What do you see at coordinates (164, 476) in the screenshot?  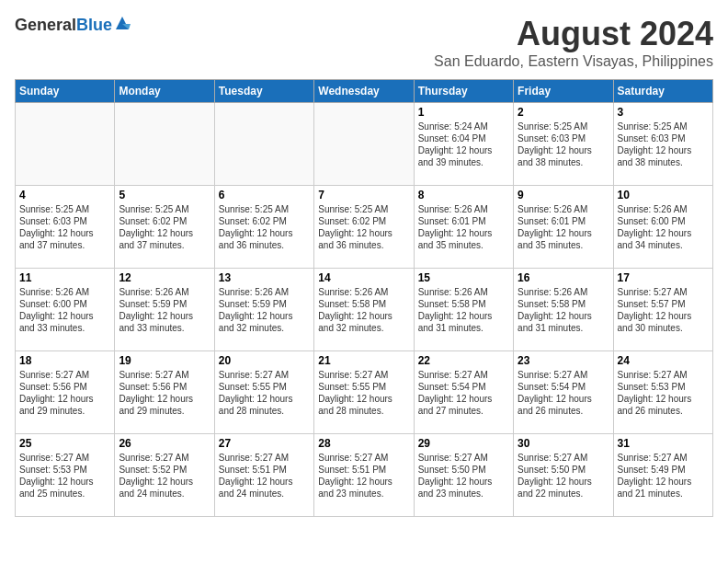 I see `day-info: Sunrise: 5:27 AM Sunset: 5:52 PM Dayligh…` at bounding box center [164, 476].